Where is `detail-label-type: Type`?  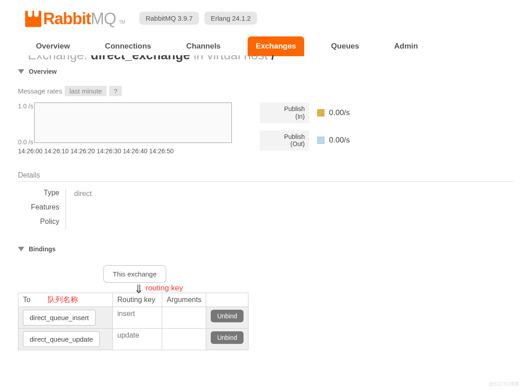 detail-label-type: Type is located at coordinates (39, 193).